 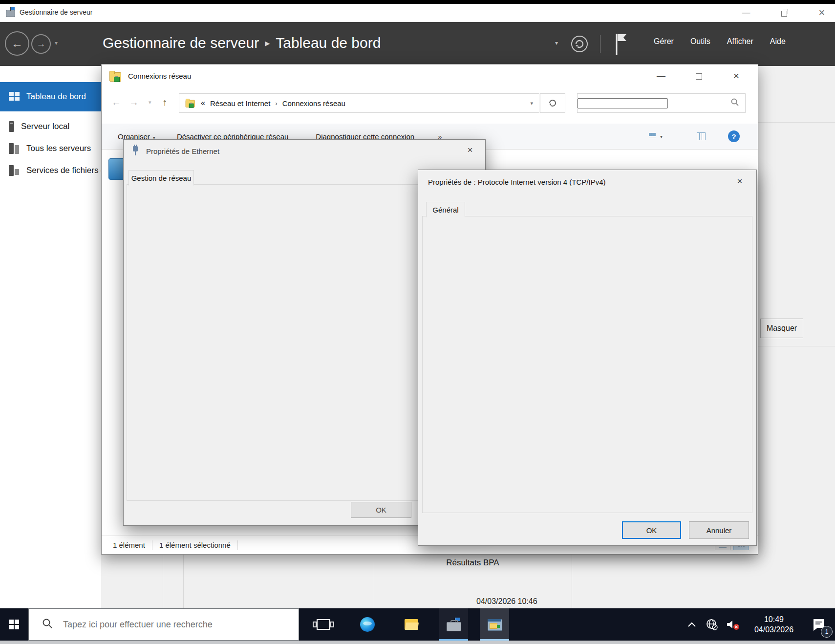 I want to click on view-button: ▾, so click(x=656, y=137).